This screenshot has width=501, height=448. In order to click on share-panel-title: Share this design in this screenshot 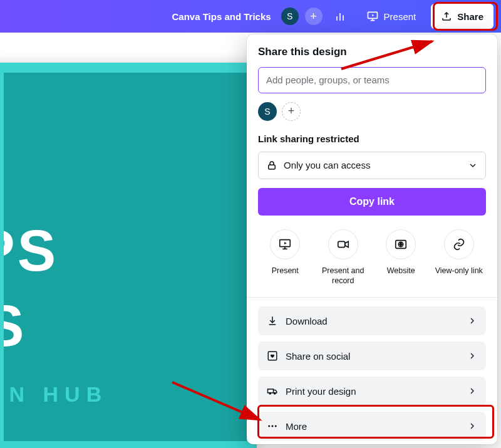, I will do `click(372, 52)`.